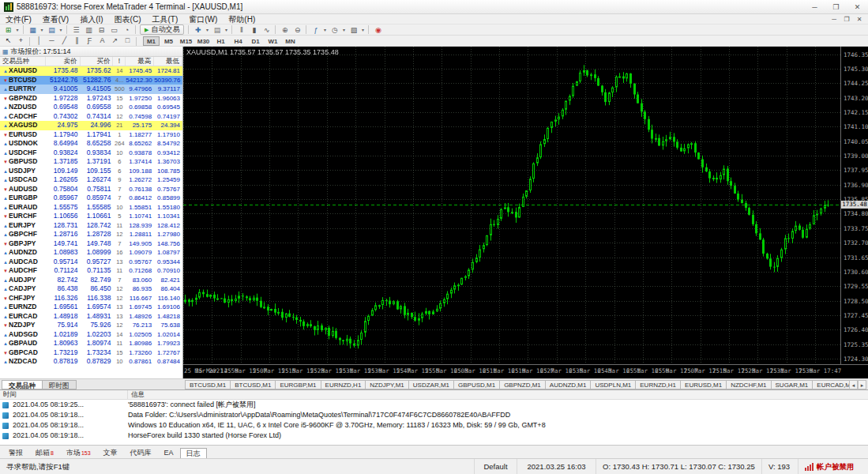 The width and height of the screenshot is (868, 474). Describe the element at coordinates (434, 416) in the screenshot. I see `journal-row: 2021.04.05 08:19:18...Data Folder: C:\Us…` at that location.